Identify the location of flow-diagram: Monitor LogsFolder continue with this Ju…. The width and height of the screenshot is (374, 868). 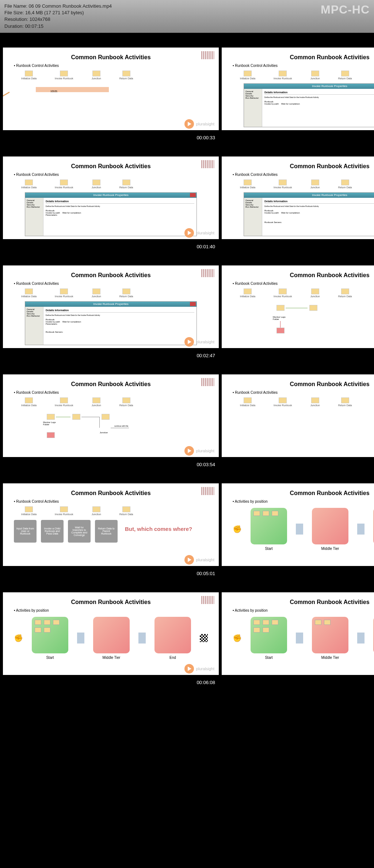
(111, 429).